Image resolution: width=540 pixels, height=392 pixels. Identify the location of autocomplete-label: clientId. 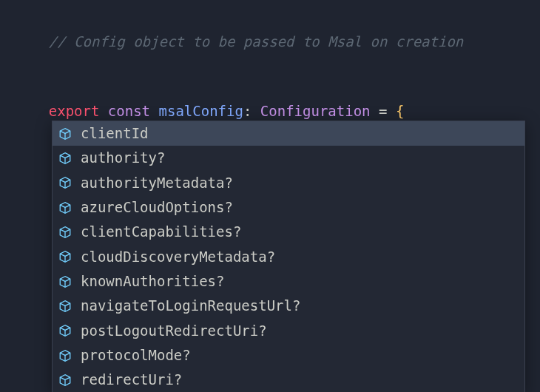
(115, 133).